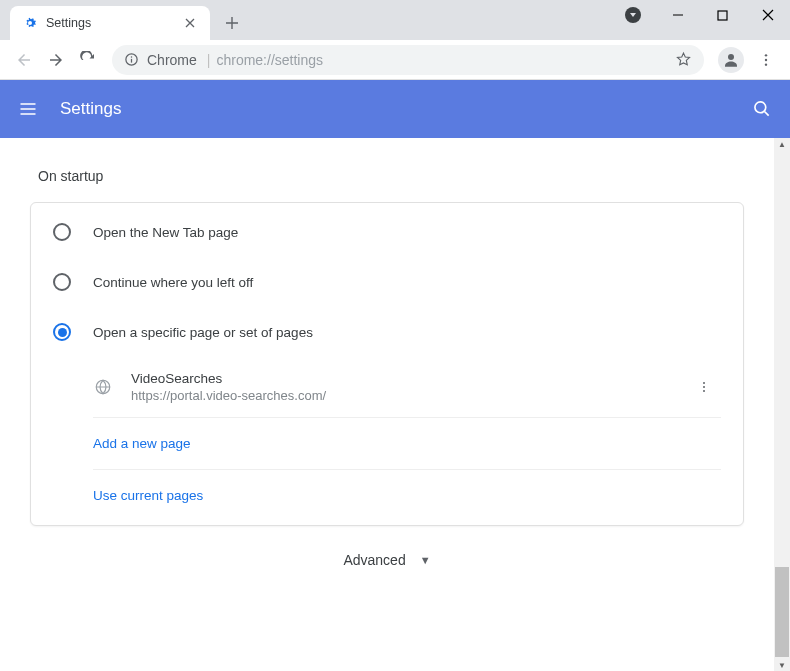 Image resolution: width=790 pixels, height=671 pixels. I want to click on chevron-down-icon: ▼, so click(426, 560).